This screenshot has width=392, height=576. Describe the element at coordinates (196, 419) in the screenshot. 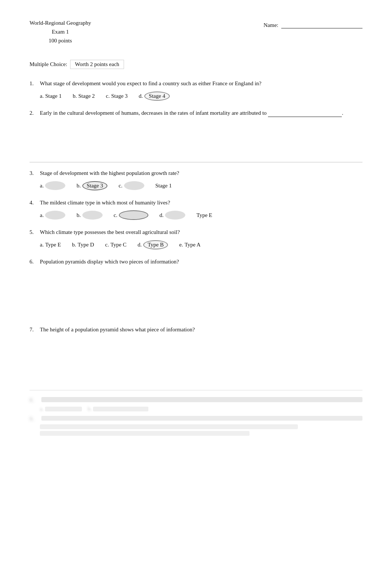

I see `q9-blurred: 9.` at that location.